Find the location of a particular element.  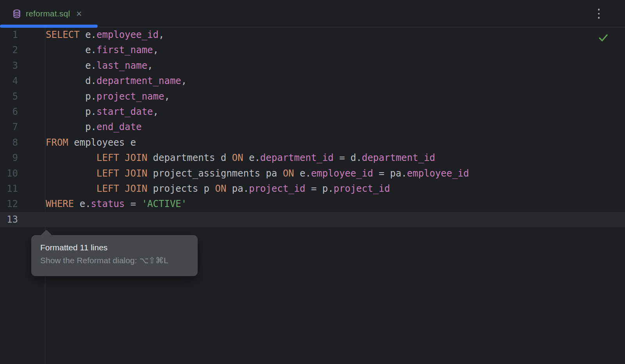

code-line-1: 1SELECT e.employee_id, is located at coordinates (312, 35).